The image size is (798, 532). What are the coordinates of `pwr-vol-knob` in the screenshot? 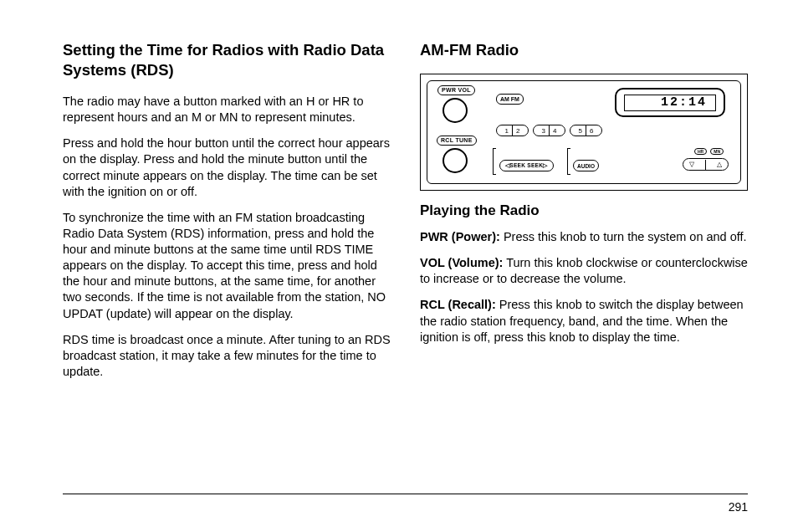 It's located at (455, 110).